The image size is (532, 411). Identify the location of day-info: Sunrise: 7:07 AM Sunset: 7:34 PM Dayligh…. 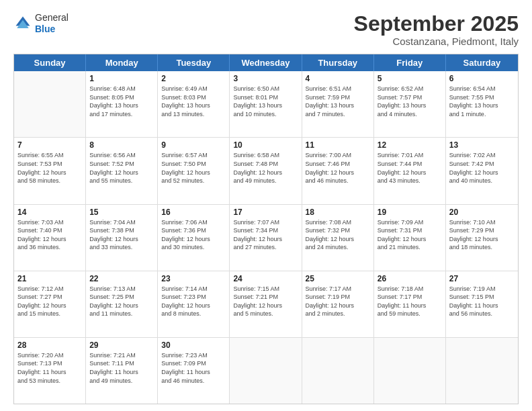
(265, 235).